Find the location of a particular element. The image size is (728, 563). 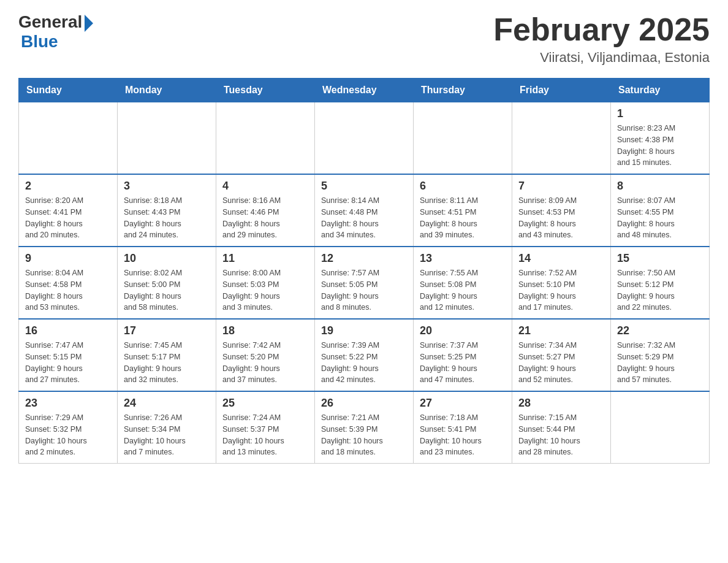

calendar-cell: 11Sunrise: 8:00 AMSunset: 5:03 PMDayligh… is located at coordinates (266, 283).